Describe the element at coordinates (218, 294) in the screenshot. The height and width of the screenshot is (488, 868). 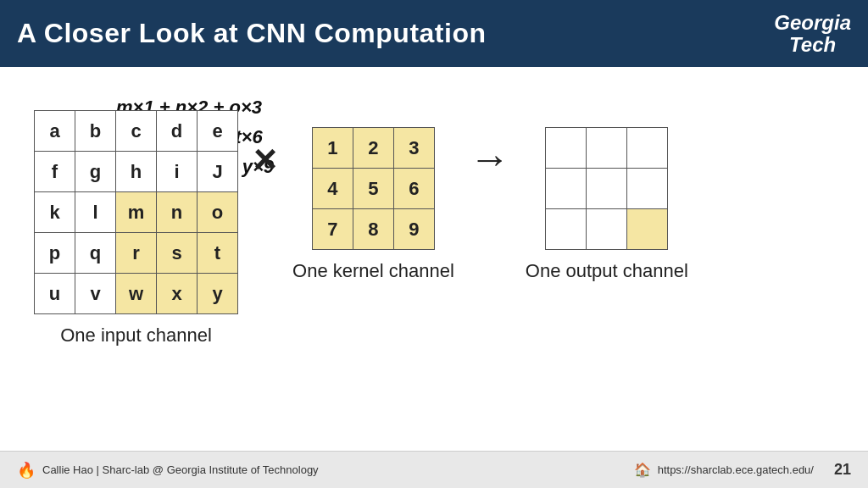
I see `input-cell: y` at that location.